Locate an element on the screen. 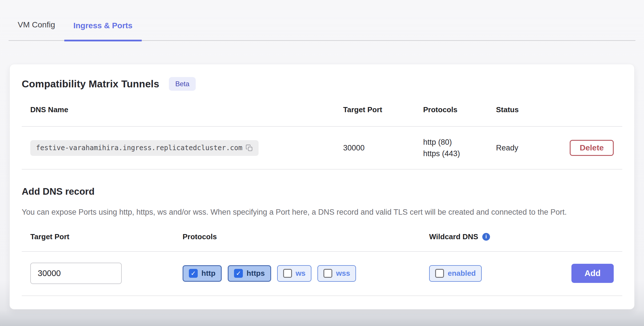 The image size is (644, 326). protocol-options: ✓ http ✓ https ✓ ws ✓ wss is located at coordinates (306, 273).